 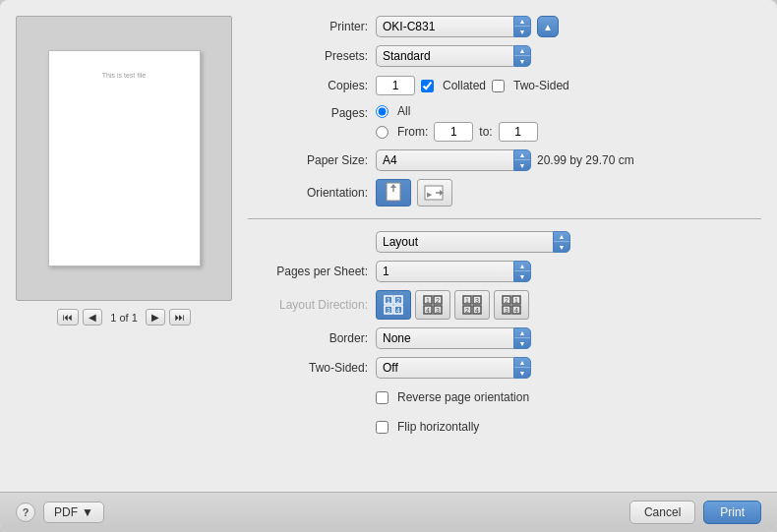 I want to click on layout-stepper-up: ▲, so click(x=562, y=237).